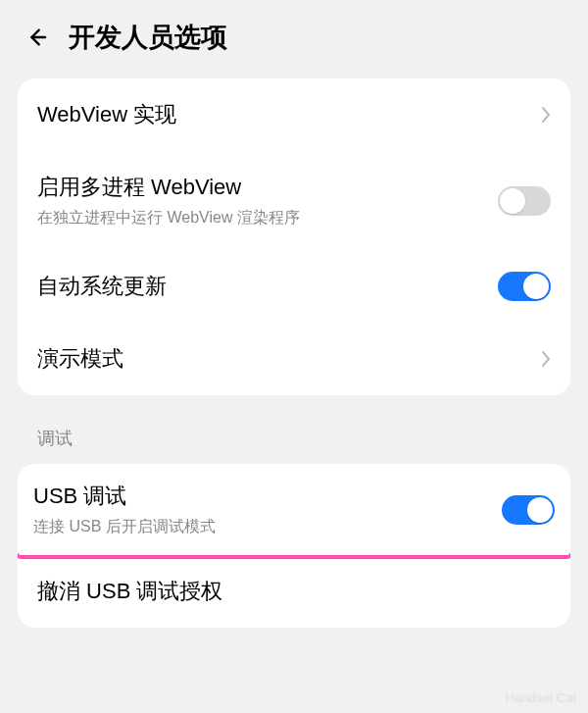 This screenshot has width=588, height=713. Describe the element at coordinates (102, 286) in the screenshot. I see `row-title: 自动系统更新` at that location.